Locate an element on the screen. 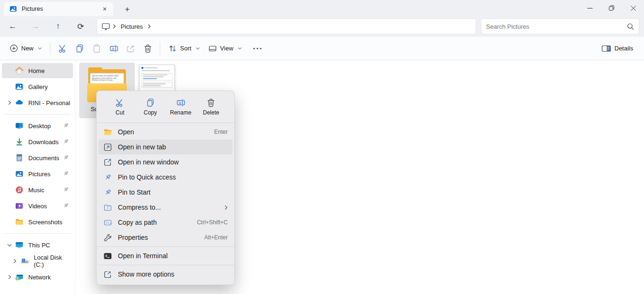 Image resolution: width=644 pixels, height=294 pixels. network-icon is located at coordinates (19, 277).